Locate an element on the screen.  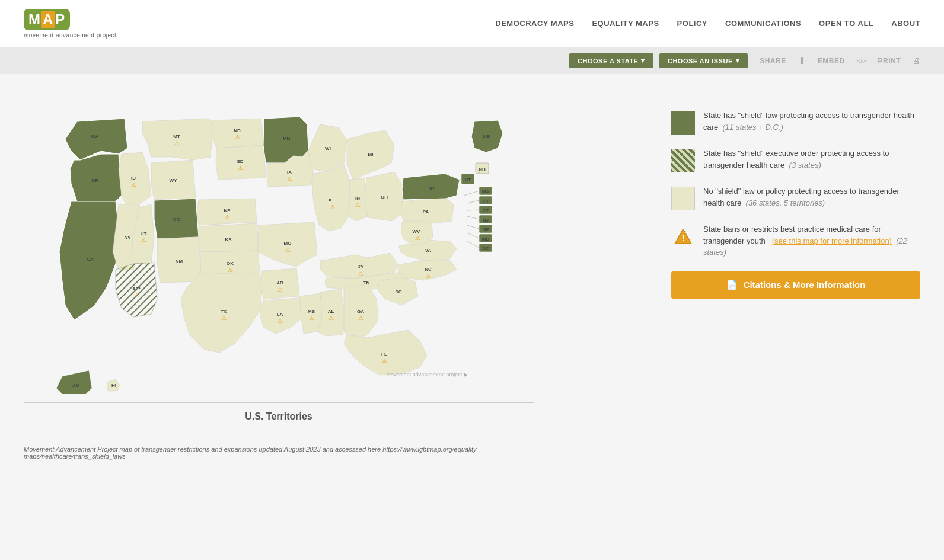
svg-text: NM is located at coordinates (179, 261).